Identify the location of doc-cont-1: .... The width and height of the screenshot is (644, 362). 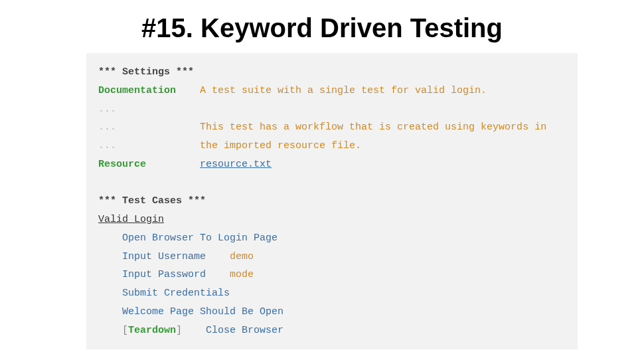
(332, 110).